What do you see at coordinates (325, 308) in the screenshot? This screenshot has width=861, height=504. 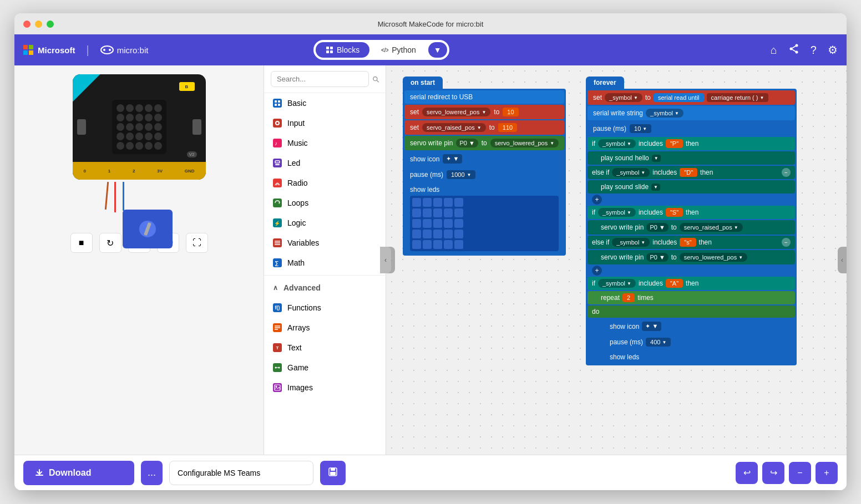 I see `category-functions: f() Functions` at bounding box center [325, 308].